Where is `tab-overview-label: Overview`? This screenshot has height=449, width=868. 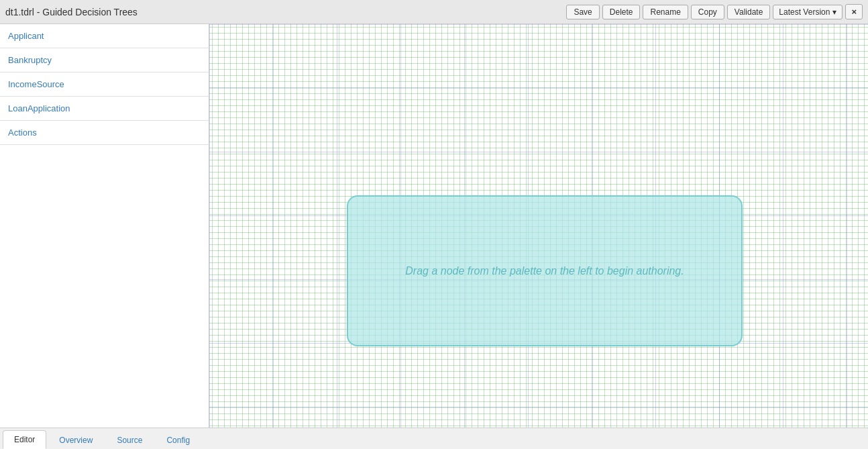
tab-overview-label: Overview is located at coordinates (76, 440).